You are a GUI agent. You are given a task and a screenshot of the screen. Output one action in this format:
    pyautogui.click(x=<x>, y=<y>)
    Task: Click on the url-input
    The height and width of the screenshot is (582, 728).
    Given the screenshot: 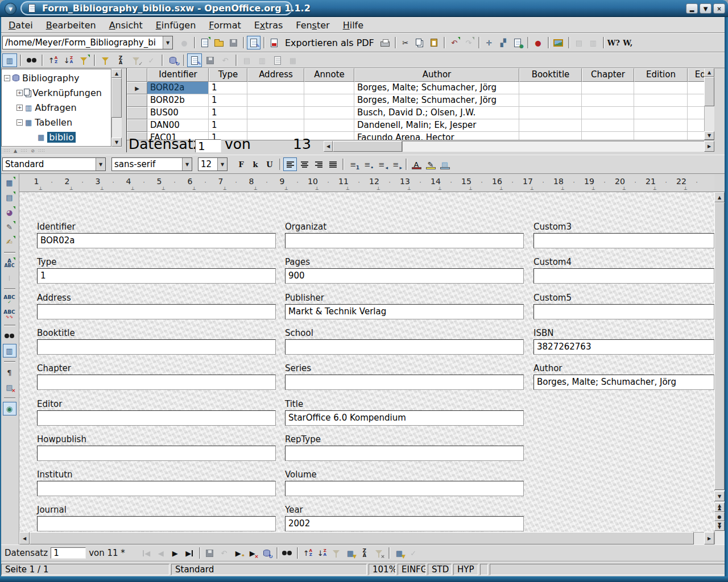 What is the action you would take?
    pyautogui.click(x=83, y=43)
    